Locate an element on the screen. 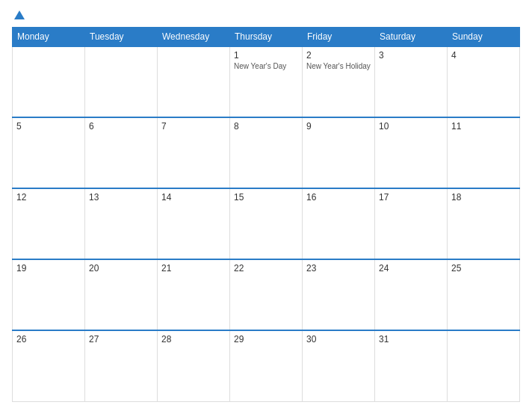 Image resolution: width=532 pixels, height=411 pixels. day-number: 8 is located at coordinates (266, 126).